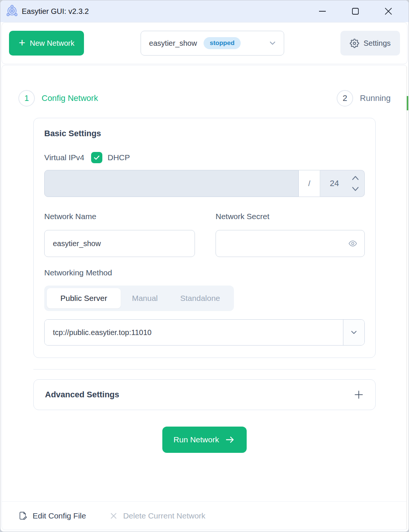  Describe the element at coordinates (290, 216) in the screenshot. I see `network-secret-label: Network Secret` at that location.